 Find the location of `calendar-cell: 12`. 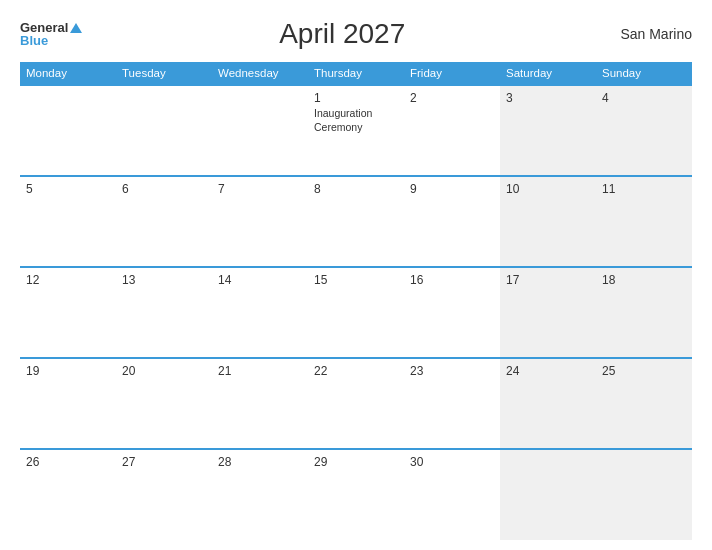

calendar-cell: 12 is located at coordinates (68, 312).